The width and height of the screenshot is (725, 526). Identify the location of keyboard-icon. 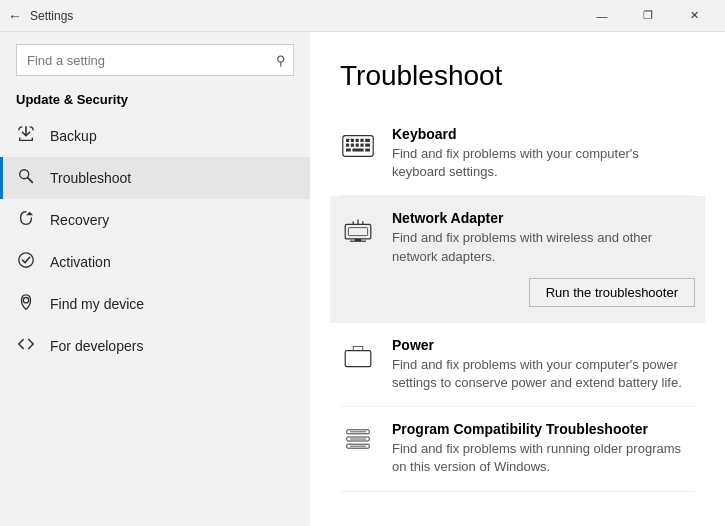
(358, 146).